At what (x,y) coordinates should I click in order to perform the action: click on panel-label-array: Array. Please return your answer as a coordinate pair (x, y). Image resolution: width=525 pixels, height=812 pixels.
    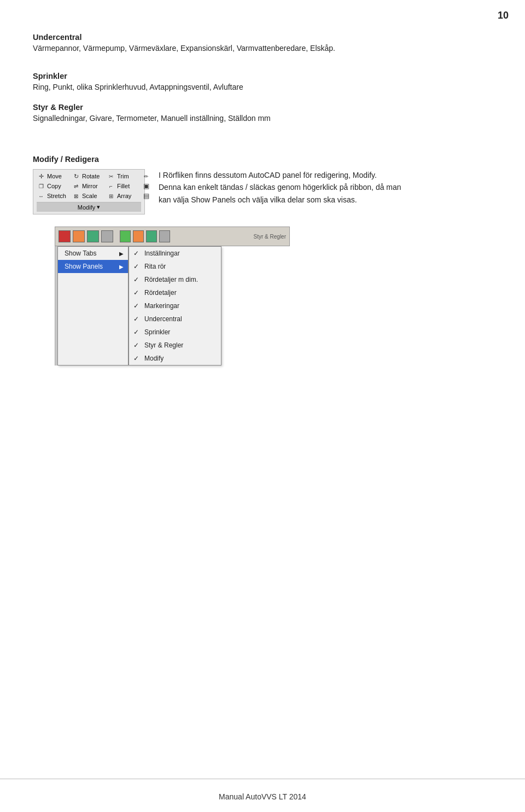
    Looking at the image, I should click on (124, 196).